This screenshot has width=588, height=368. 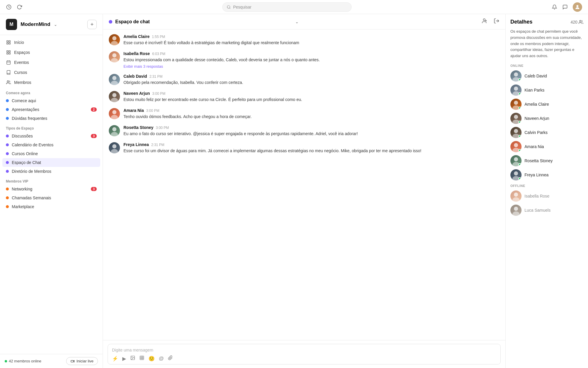 I want to click on sidebar-item-cursos: Cursos, so click(x=51, y=72).